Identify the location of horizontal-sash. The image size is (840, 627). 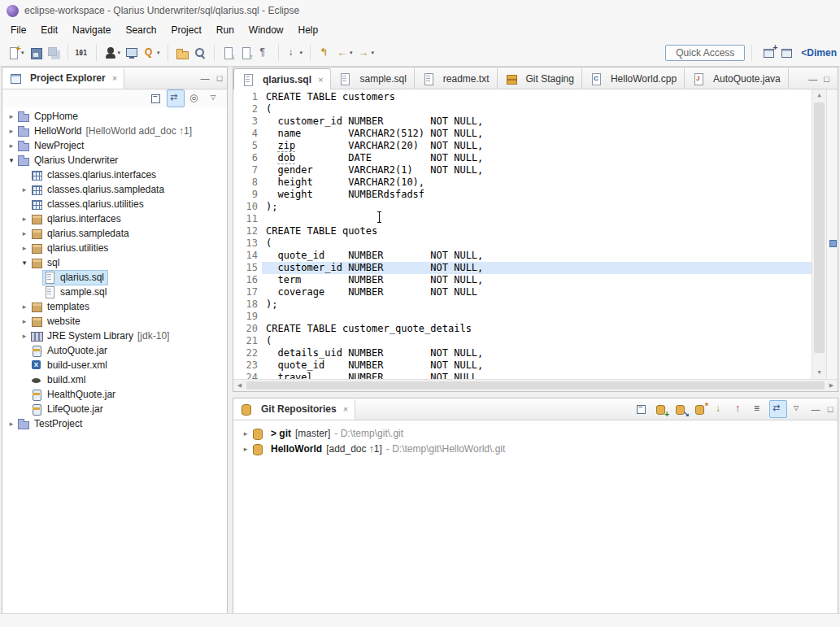
(535, 395).